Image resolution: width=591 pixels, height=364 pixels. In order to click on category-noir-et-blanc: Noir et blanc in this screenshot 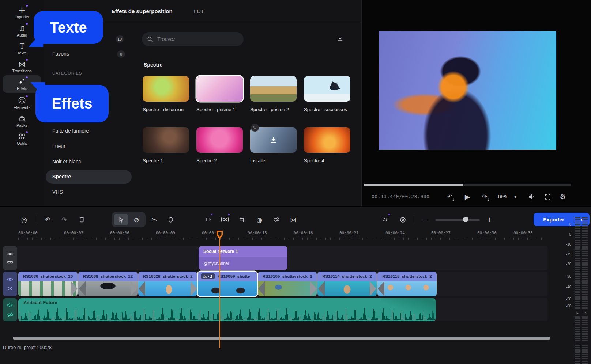, I will do `click(67, 162)`.